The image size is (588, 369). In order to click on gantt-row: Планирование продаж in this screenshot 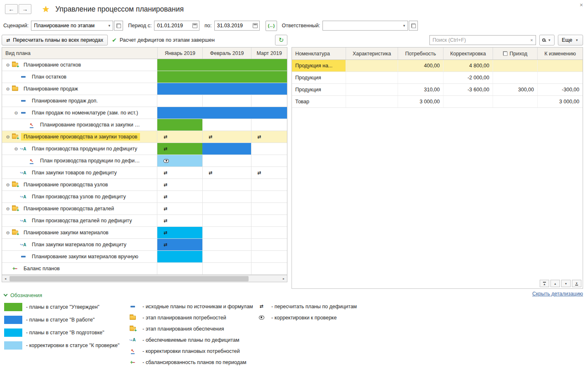, I will do `click(145, 89)`.